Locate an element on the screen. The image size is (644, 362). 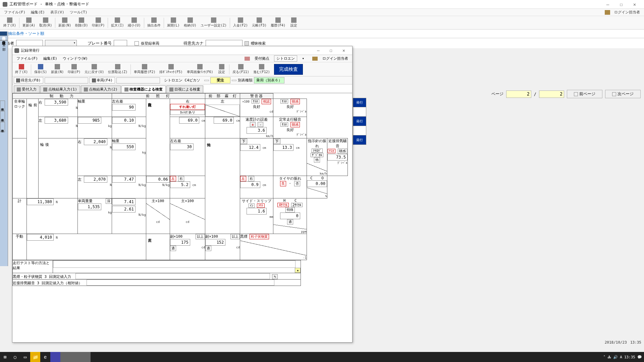
srow-2: 発行 is located at coordinates (360, 121).